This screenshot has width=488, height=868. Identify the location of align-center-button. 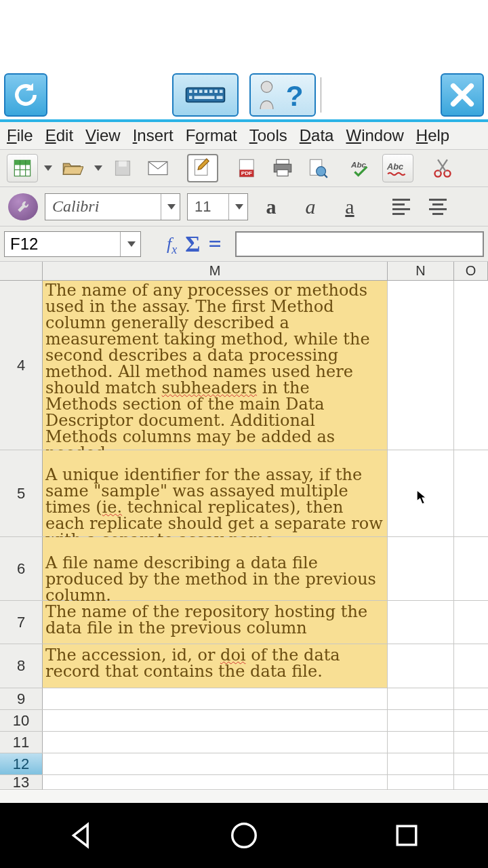
(438, 207).